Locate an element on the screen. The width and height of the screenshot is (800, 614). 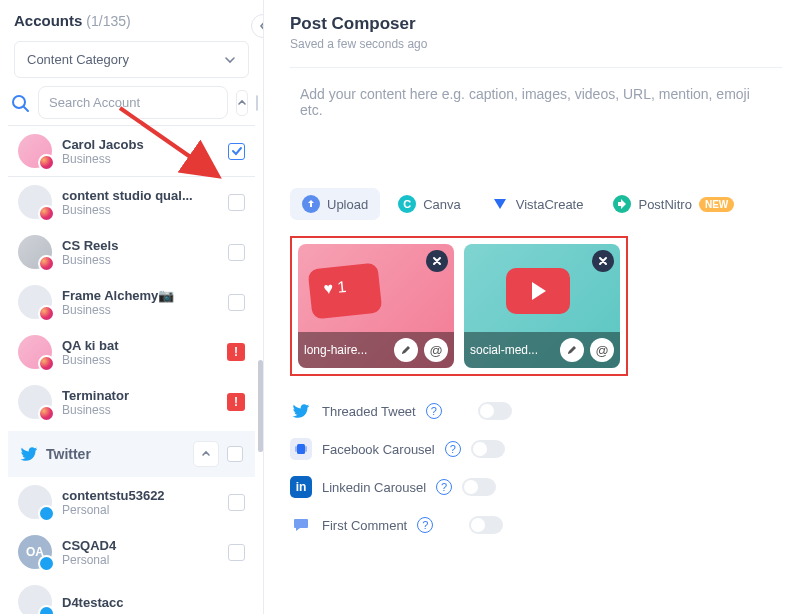
threaded-tweet-toggle is located at coordinates (495, 411).